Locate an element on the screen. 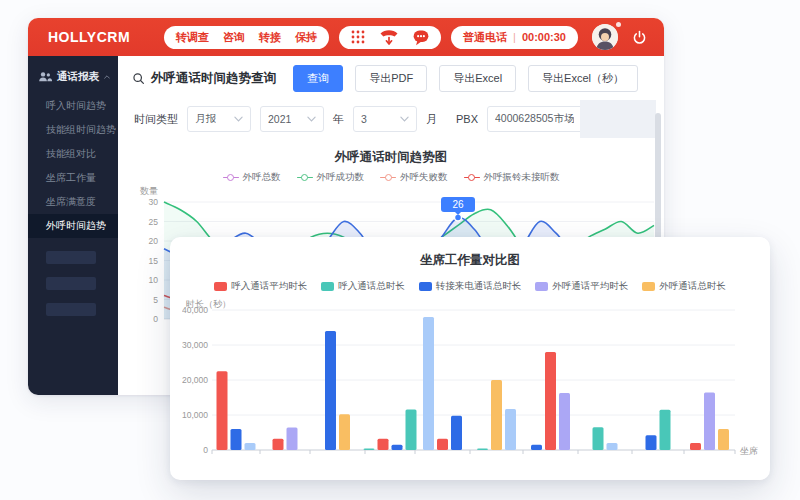 This screenshot has width=800, height=500. top-bar: HOLLYCRM 转调查咨询转接保持 普通电话 is located at coordinates (346, 37).